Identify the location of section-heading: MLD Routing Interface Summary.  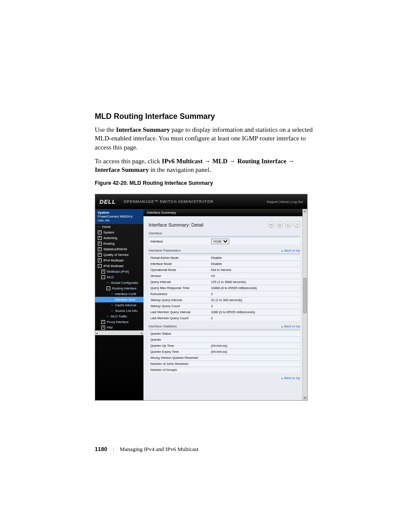
(206, 116).